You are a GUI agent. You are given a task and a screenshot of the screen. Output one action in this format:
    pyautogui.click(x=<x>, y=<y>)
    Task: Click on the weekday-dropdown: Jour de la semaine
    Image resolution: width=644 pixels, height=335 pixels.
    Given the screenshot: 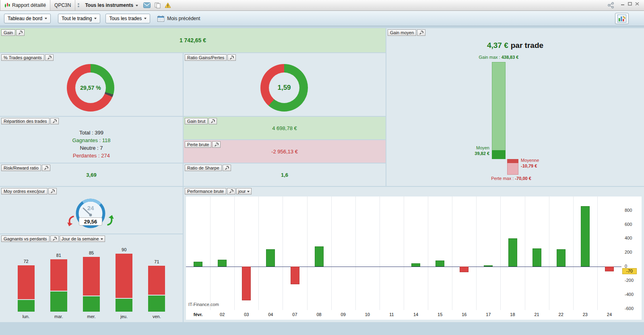 What is the action you would take?
    pyautogui.click(x=82, y=239)
    